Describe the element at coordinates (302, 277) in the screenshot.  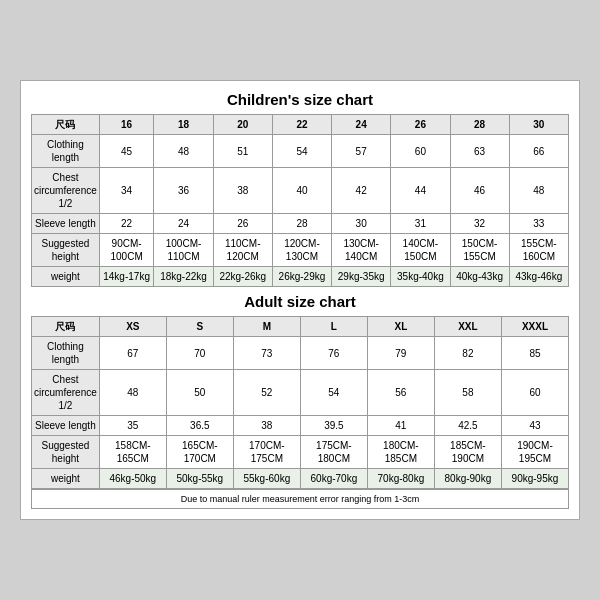
I see `children-cell-4-3: 26kg-29kg` at that location.